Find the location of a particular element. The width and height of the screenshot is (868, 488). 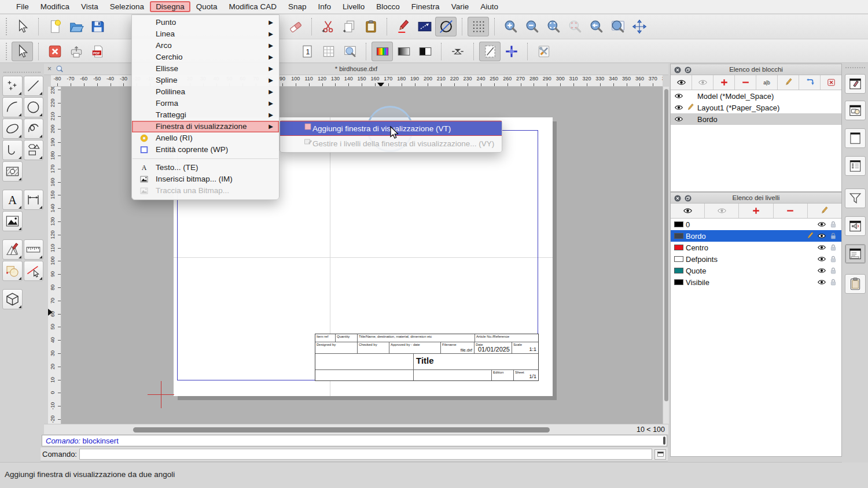

refresh-button is located at coordinates (810, 82).